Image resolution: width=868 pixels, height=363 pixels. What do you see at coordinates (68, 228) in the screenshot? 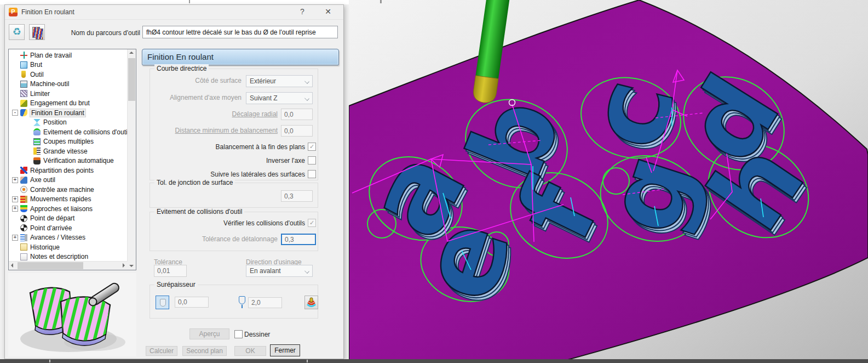
I see `tree-item-point-d-arrivee: Point d'arrivée` at bounding box center [68, 228].